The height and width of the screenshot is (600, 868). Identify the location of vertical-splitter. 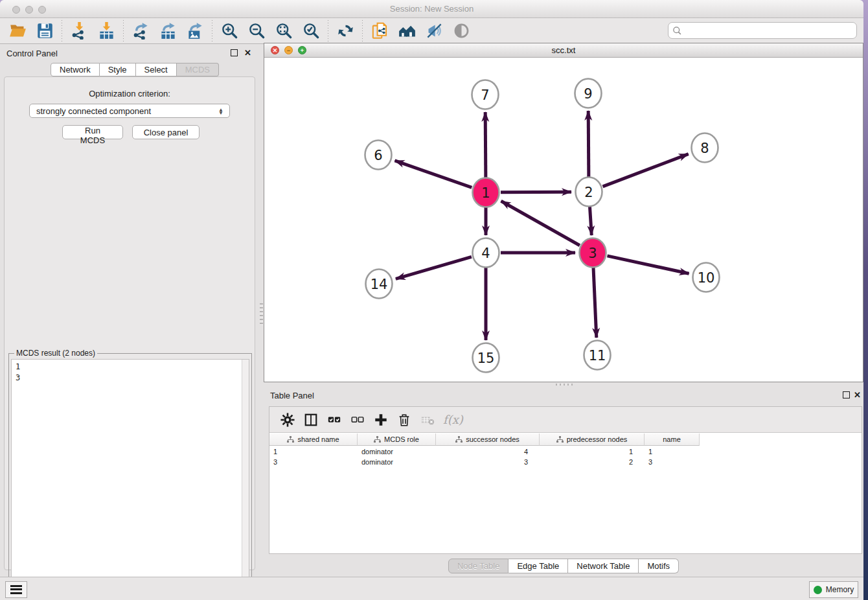
(262, 310).